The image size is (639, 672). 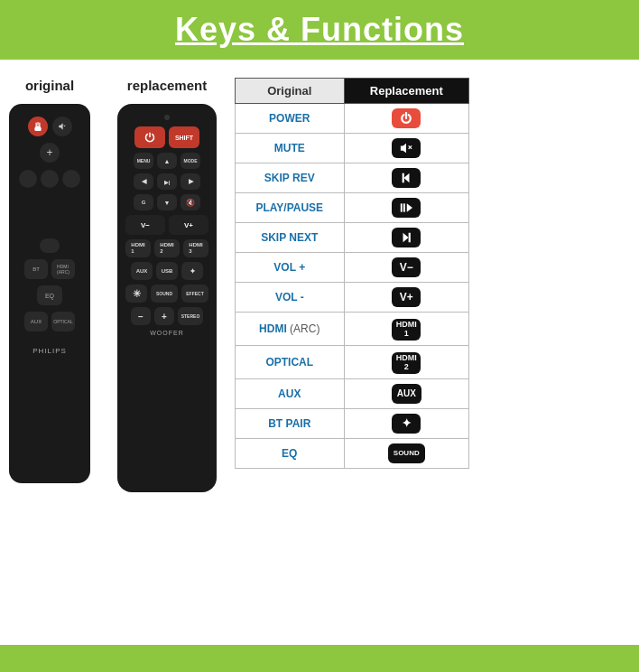 What do you see at coordinates (291, 208) in the screenshot?
I see `cell-original: PLAY/PAUSE` at bounding box center [291, 208].